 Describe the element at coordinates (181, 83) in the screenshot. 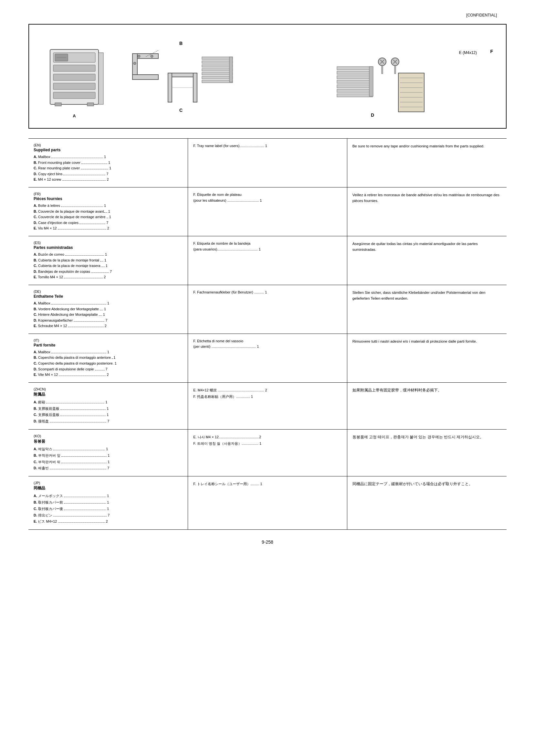

I see `part-bc-illustration: B` at that location.